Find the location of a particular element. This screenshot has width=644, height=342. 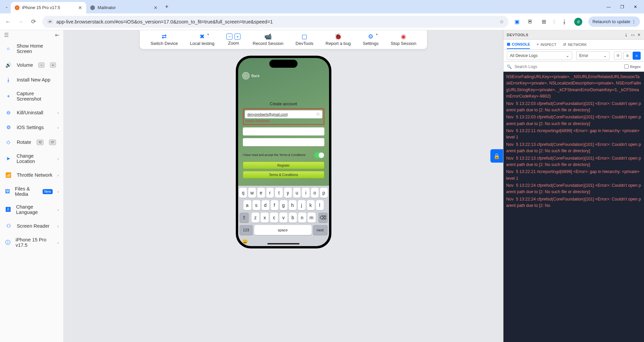

home-indicator is located at coordinates (283, 244).